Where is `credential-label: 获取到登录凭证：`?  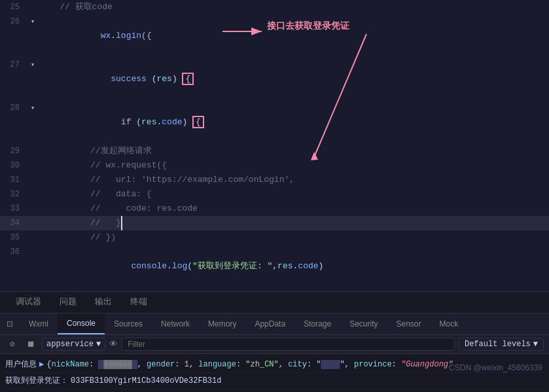 credential-label: 获取到登录凭证： is located at coordinates (37, 381).